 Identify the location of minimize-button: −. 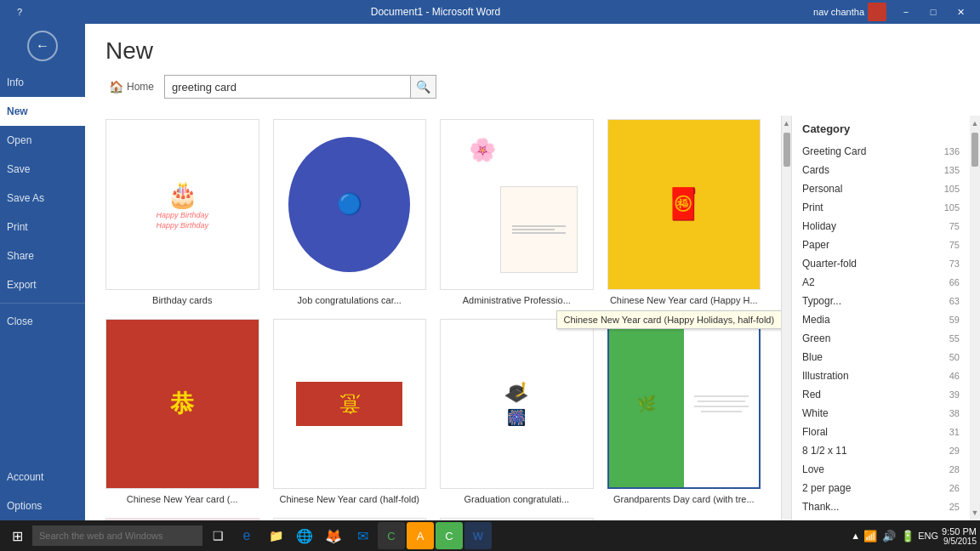
(906, 12).